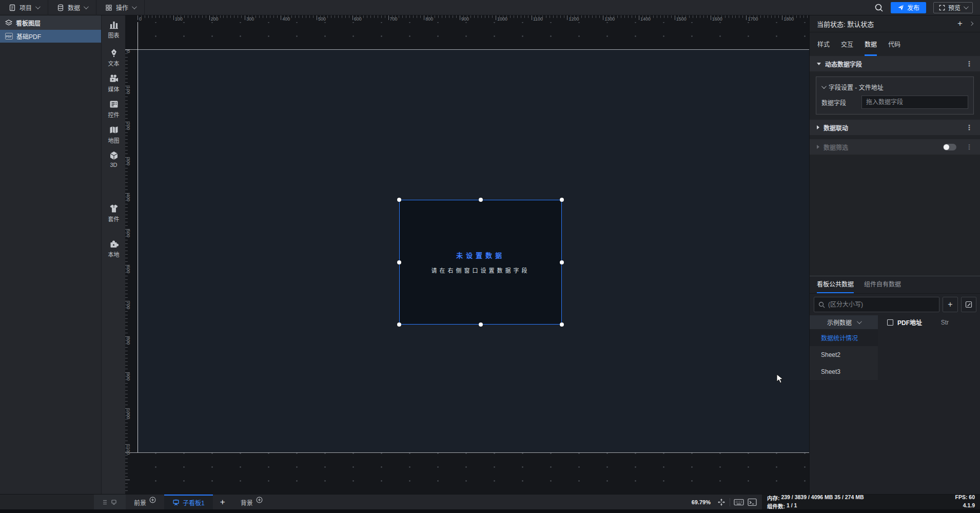 This screenshot has width=980, height=513. Describe the element at coordinates (969, 305) in the screenshot. I see `edit-pencil-icon` at that location.